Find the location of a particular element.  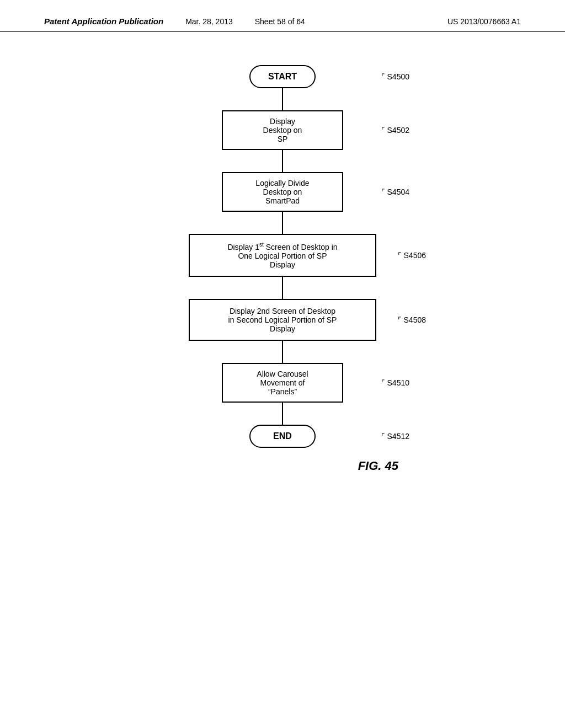

header-patent: US 2013/0076663 A1 is located at coordinates (484, 22).